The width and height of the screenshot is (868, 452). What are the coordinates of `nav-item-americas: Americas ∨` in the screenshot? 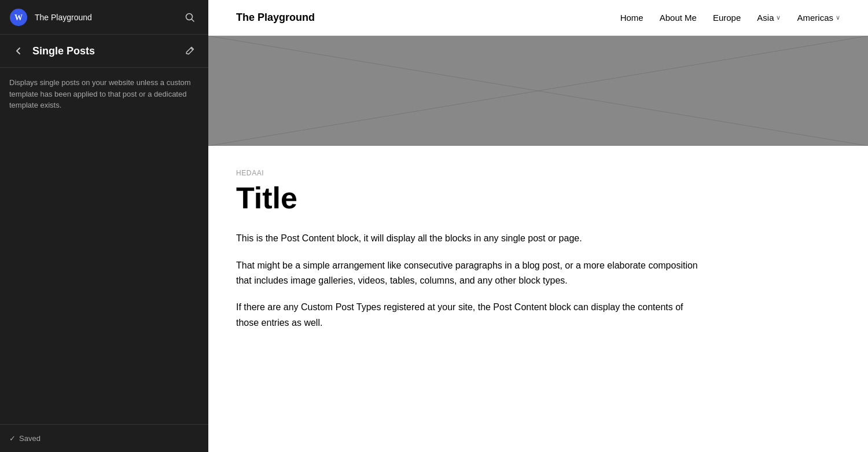 It's located at (818, 17).